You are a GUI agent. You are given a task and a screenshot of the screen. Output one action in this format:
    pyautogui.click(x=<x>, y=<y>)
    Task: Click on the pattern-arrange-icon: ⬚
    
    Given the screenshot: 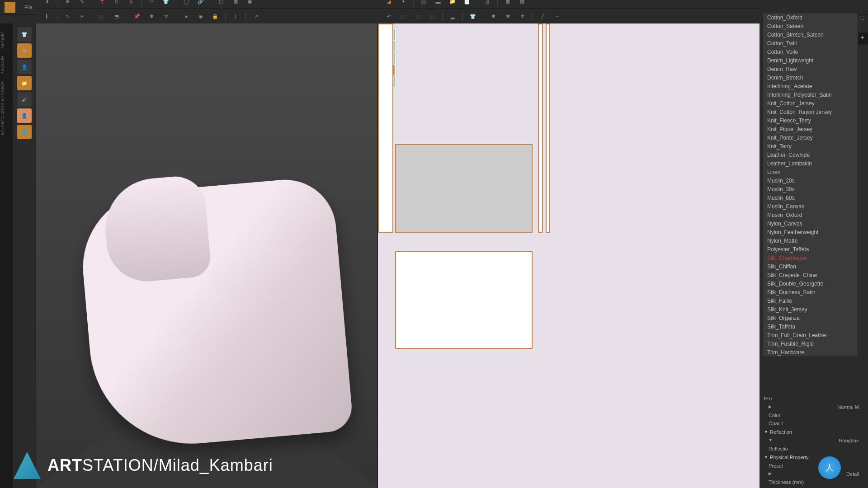 What is the action you would take?
    pyautogui.click(x=102, y=16)
    